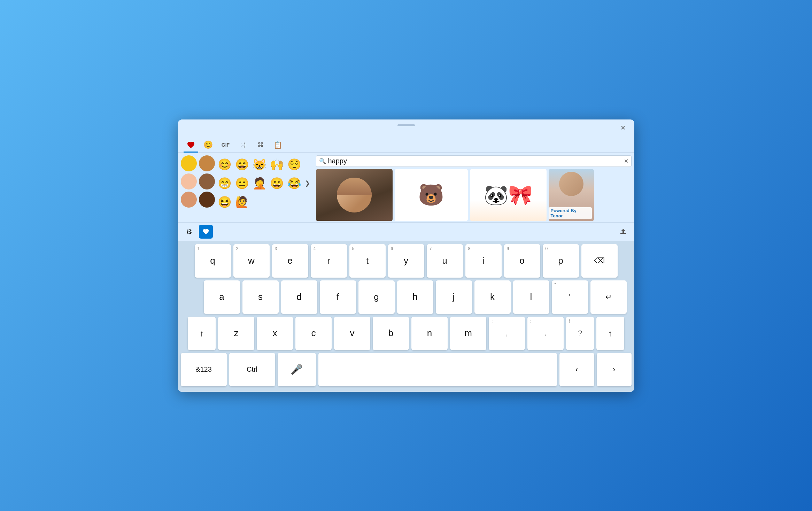 This screenshot has height=511, width=812. Describe the element at coordinates (225, 202) in the screenshot. I see `emoji-cell: 😆` at that location.